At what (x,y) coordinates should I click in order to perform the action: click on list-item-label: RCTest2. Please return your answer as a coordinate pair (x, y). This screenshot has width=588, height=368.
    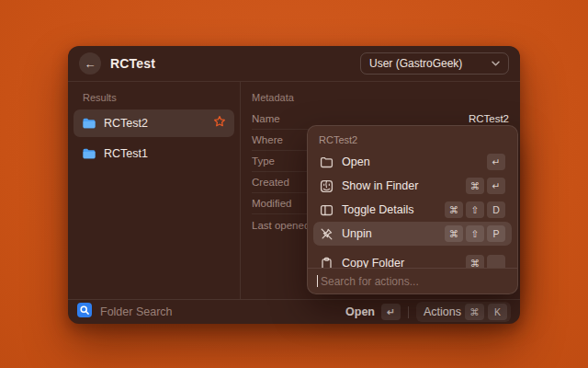
    Looking at the image, I should click on (154, 123).